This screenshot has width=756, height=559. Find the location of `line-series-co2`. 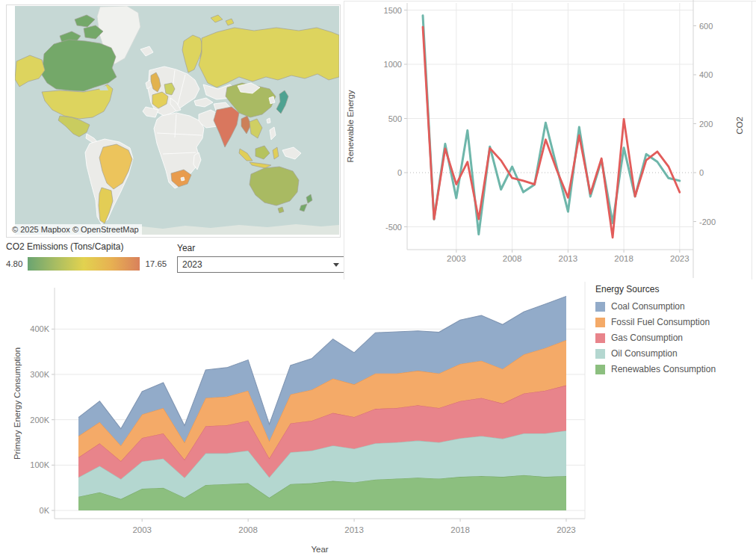

line-series-co2 is located at coordinates (551, 132).